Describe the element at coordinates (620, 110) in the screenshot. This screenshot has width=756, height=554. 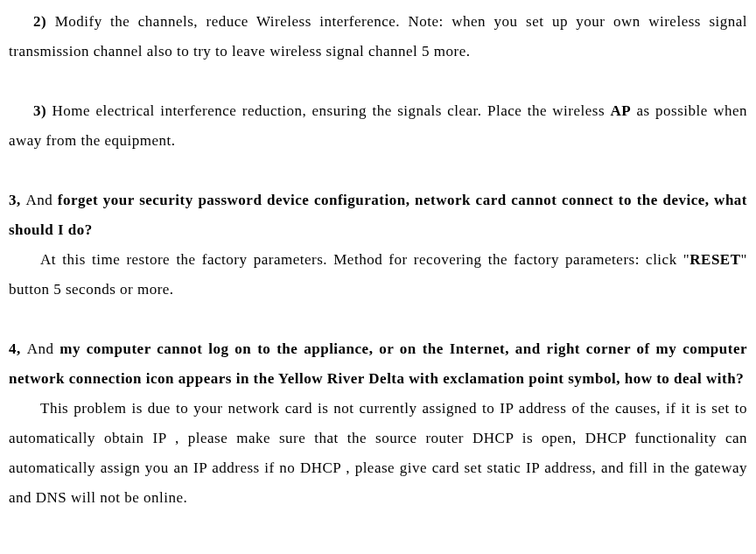
I see `ap-bold: AP` at that location.